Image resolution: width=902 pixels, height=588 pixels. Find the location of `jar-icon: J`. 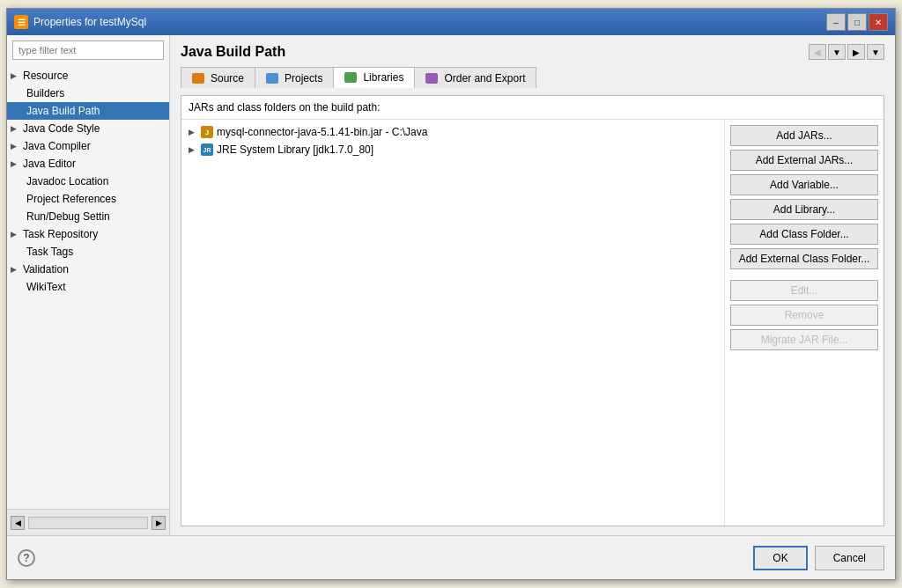

jar-icon: J is located at coordinates (207, 132).